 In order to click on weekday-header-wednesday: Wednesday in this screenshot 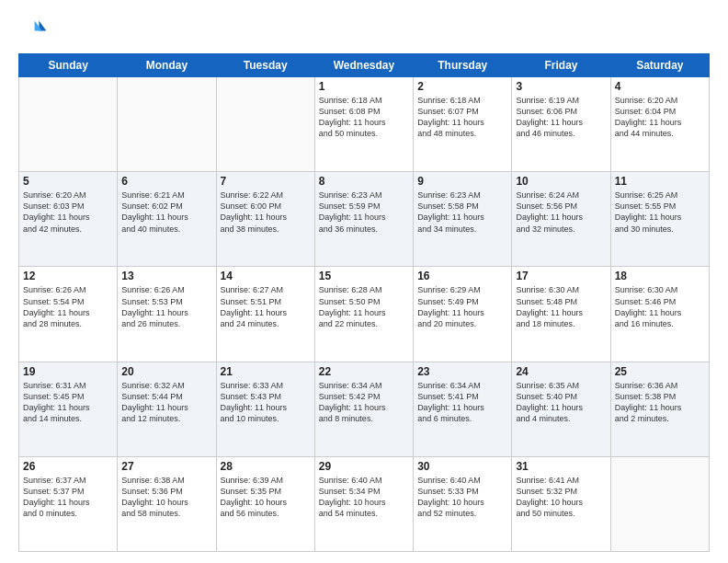, I will do `click(364, 66)`.